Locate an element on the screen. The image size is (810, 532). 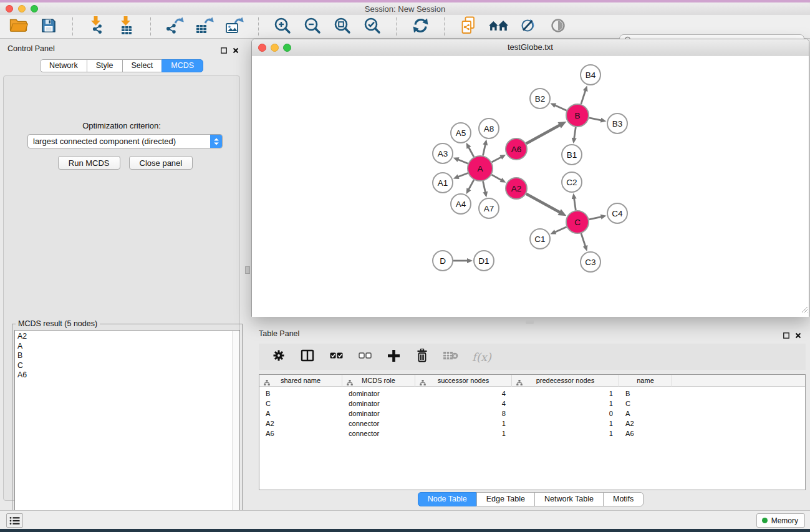
table-tab-network-table: Network Table is located at coordinates (569, 499).